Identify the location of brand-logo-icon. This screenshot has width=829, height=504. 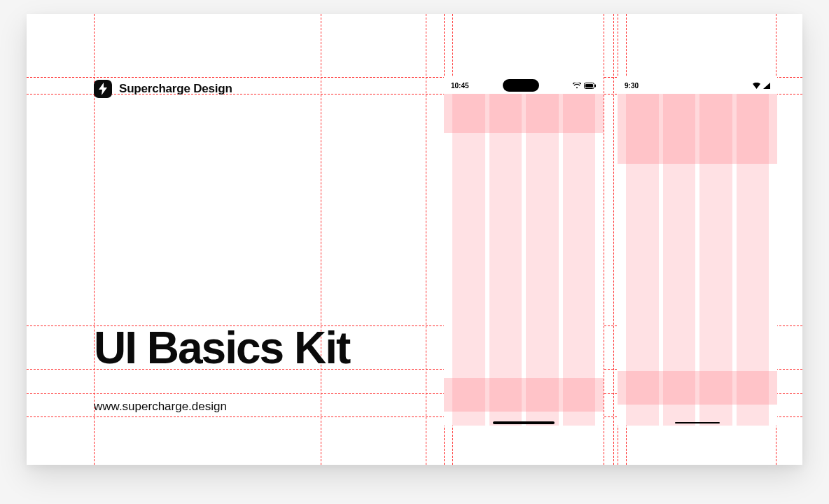
(103, 89).